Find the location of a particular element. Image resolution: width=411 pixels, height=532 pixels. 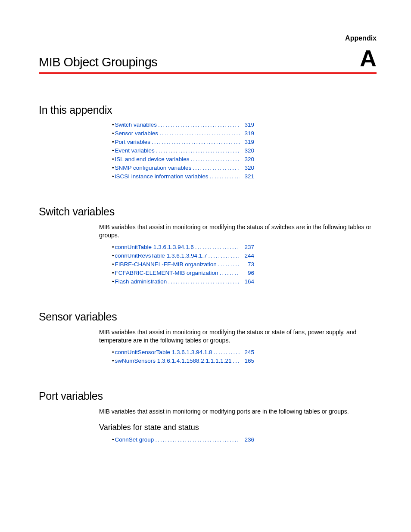

toc-page: 96 is located at coordinates (248, 273).